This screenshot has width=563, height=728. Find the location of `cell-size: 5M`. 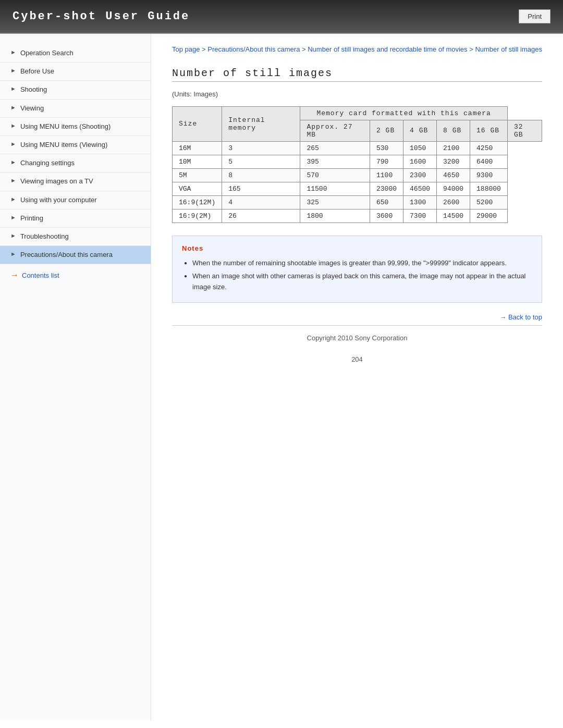

cell-size: 5M is located at coordinates (197, 175).